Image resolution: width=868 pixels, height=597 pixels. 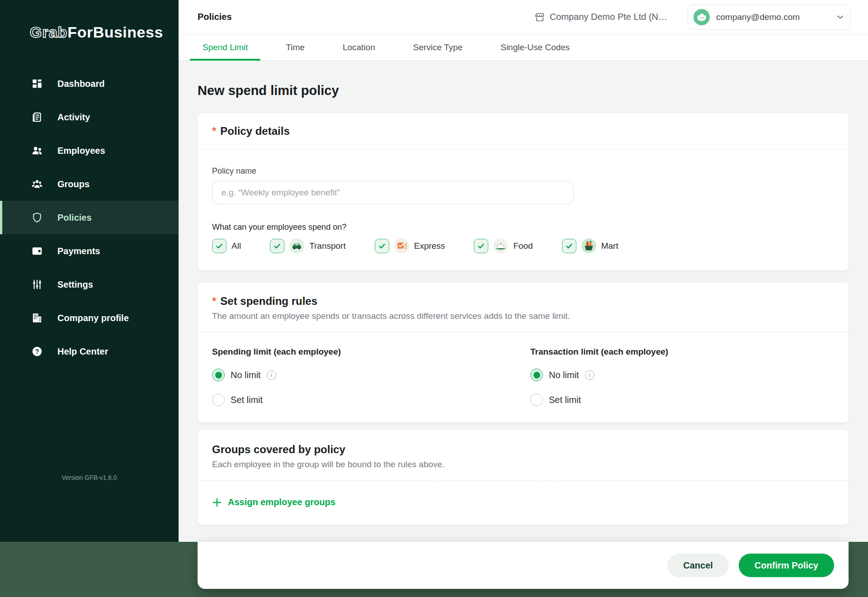 I want to click on mart-icon, so click(x=589, y=246).